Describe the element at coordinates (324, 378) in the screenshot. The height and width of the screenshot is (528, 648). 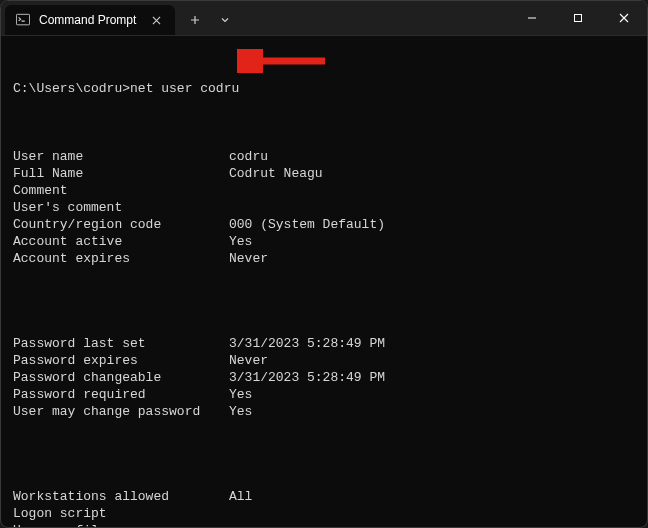
I see `output-row: Password changeable3/31/2023 5:28:49 PM` at that location.